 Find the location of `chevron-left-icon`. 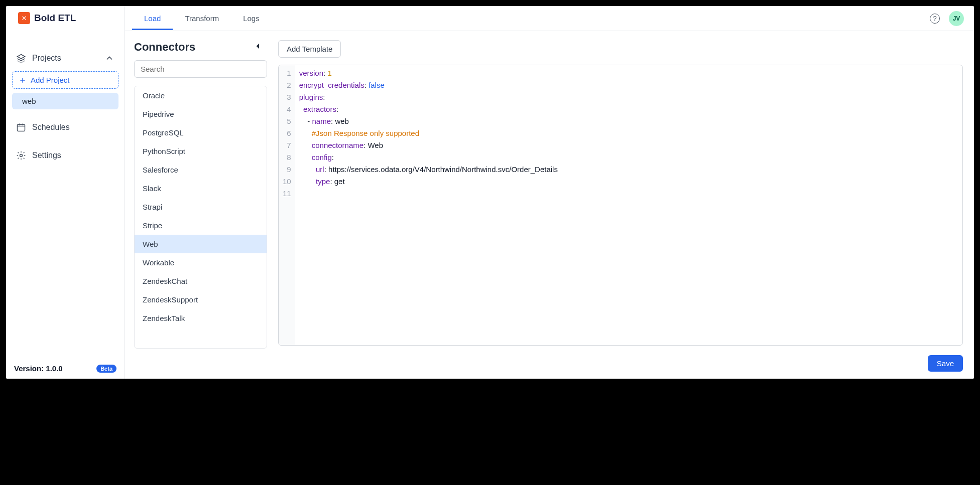

chevron-left-icon is located at coordinates (258, 46).